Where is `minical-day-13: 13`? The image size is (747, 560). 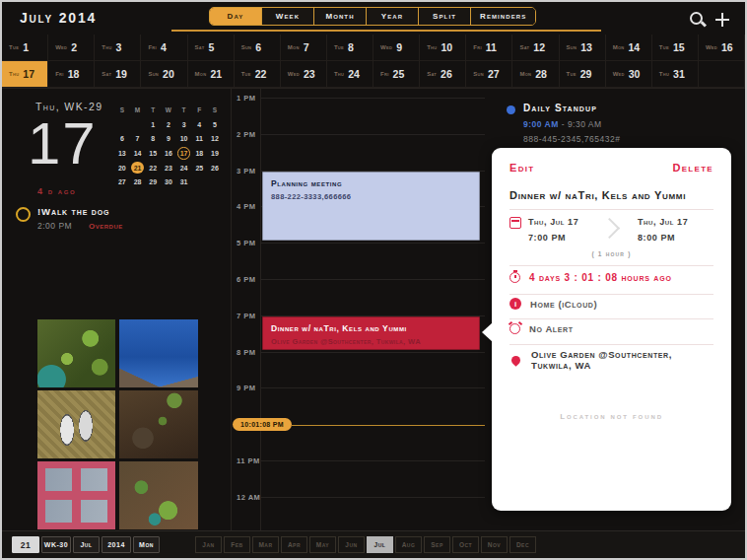
minical-day-13: 13 is located at coordinates (122, 154).